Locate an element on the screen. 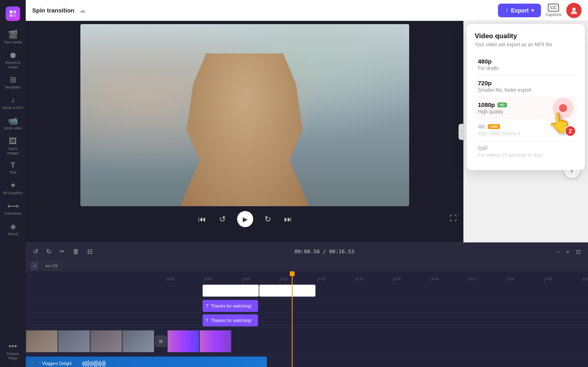 The height and width of the screenshot is (367, 588). timeline-header-row: ▾ en-US is located at coordinates (307, 266).